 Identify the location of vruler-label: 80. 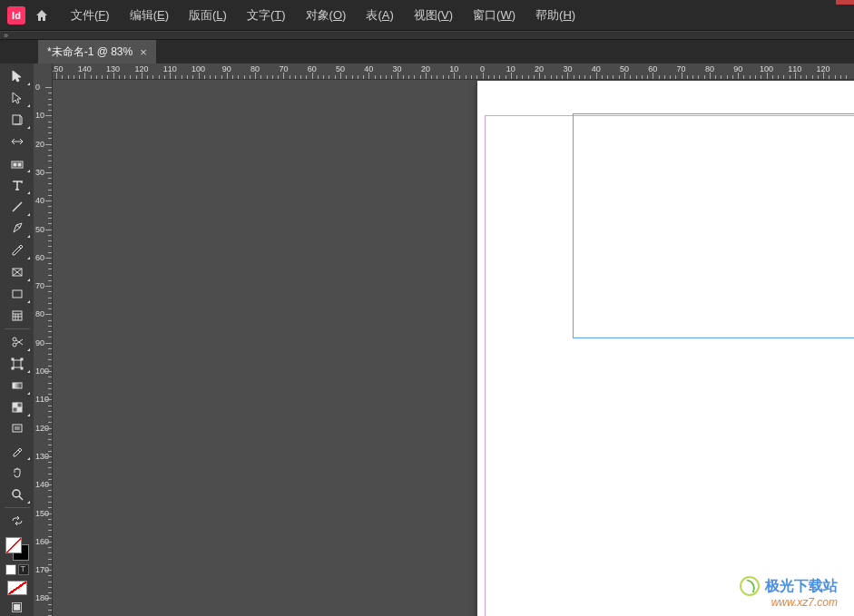
(40, 314).